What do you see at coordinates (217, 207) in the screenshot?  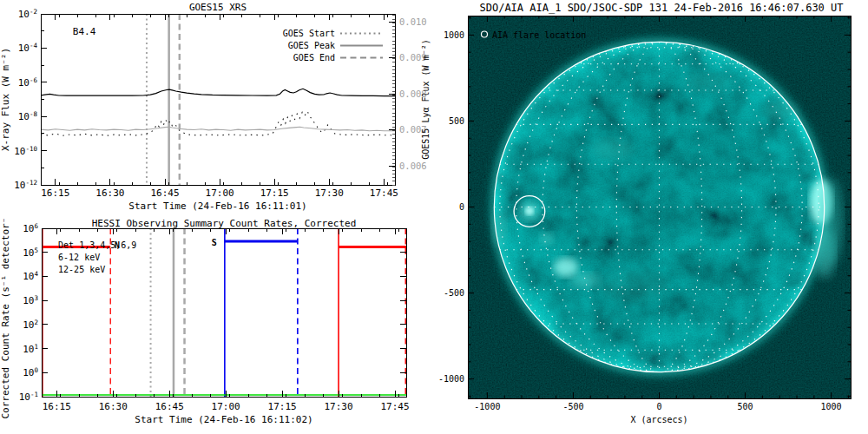 I see `goes-x-axis-label: Start Time (24-Feb-16 16:11:01)` at bounding box center [217, 207].